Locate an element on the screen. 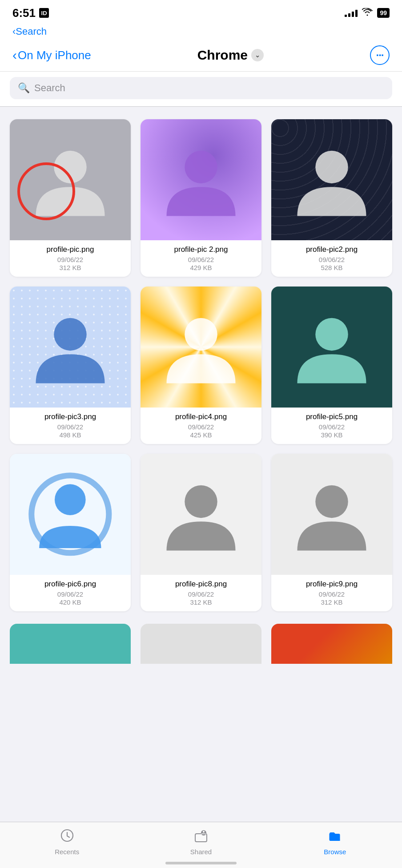  title-chevron-icon: ⌄ is located at coordinates (257, 55).